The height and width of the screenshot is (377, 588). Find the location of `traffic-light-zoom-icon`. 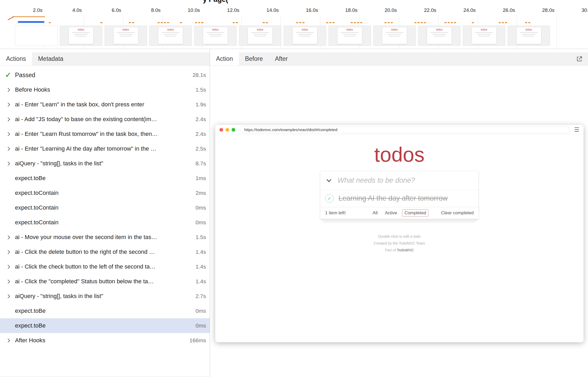

traffic-light-zoom-icon is located at coordinates (233, 130).